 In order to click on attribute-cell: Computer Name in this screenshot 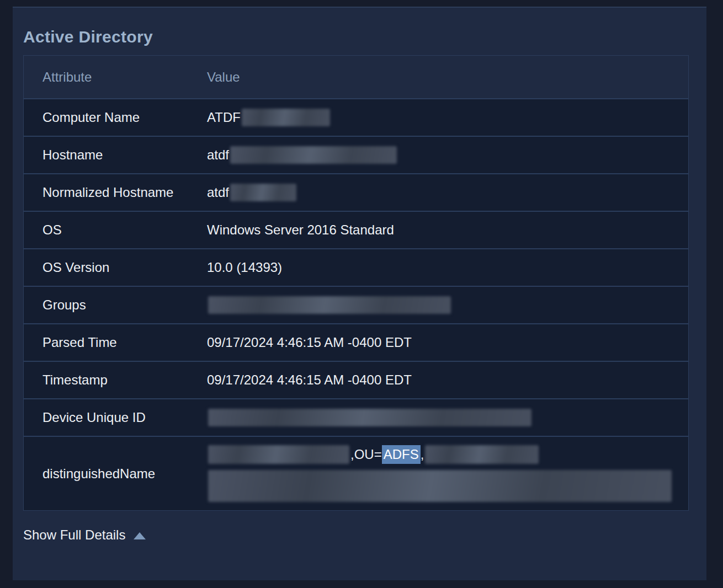, I will do `click(115, 117)`.